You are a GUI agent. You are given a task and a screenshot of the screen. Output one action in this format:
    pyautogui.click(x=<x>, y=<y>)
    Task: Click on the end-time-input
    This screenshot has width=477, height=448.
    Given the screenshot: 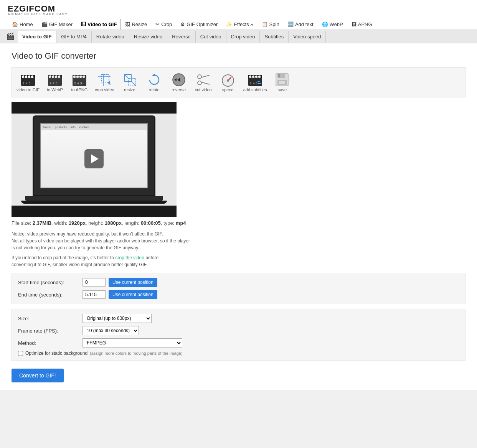 What is the action you would take?
    pyautogui.click(x=94, y=295)
    